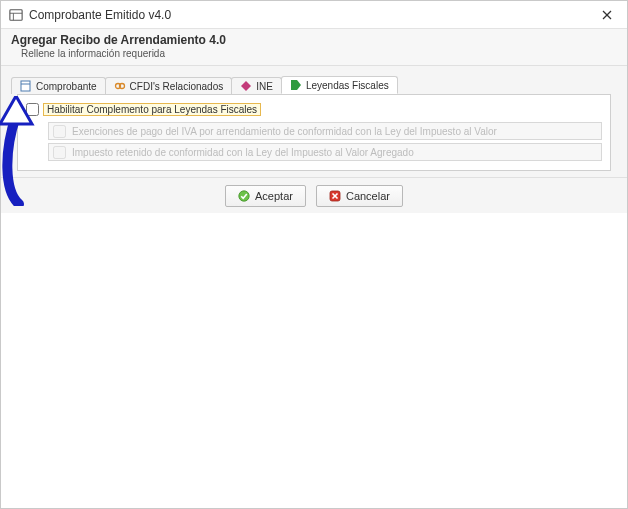  I want to click on diamond-icon, so click(246, 86).